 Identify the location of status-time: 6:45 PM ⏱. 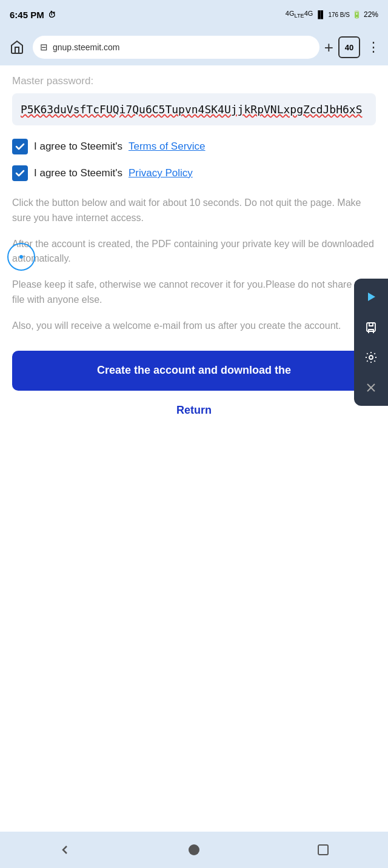
(33, 15).